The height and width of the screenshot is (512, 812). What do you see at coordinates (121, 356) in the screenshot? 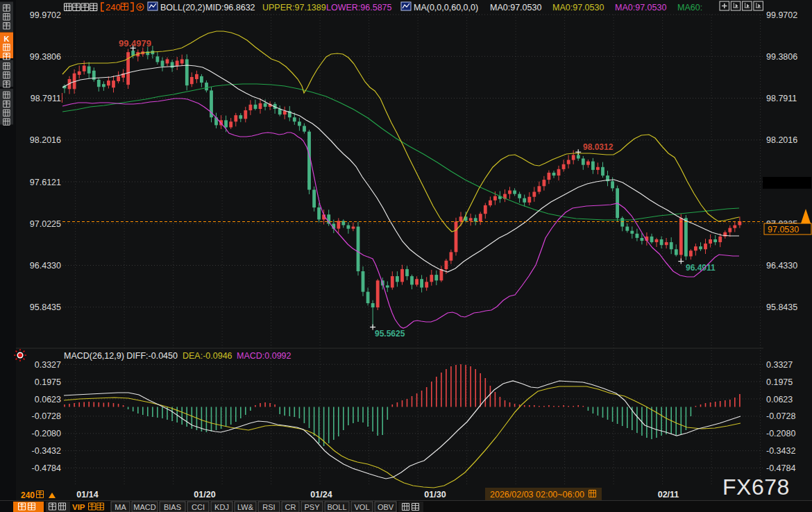
I see `svg-text: MACD(26,12,9) DIFF:-0.0450` at bounding box center [121, 356].